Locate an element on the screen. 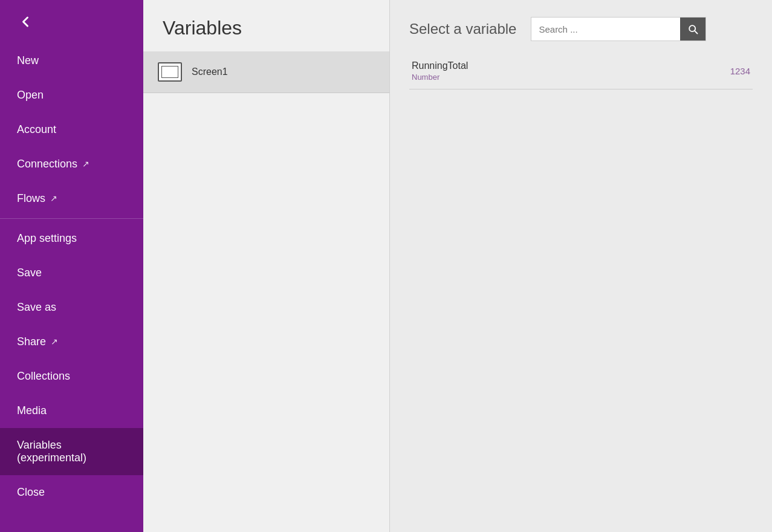 Image resolution: width=772 pixels, height=532 pixels. variable-type: Number is located at coordinates (440, 77).